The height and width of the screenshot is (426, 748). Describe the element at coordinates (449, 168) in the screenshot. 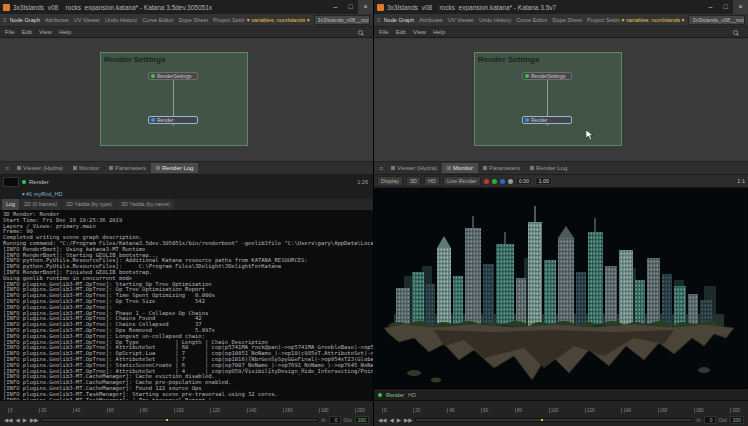

I see `tab-icon` at that location.